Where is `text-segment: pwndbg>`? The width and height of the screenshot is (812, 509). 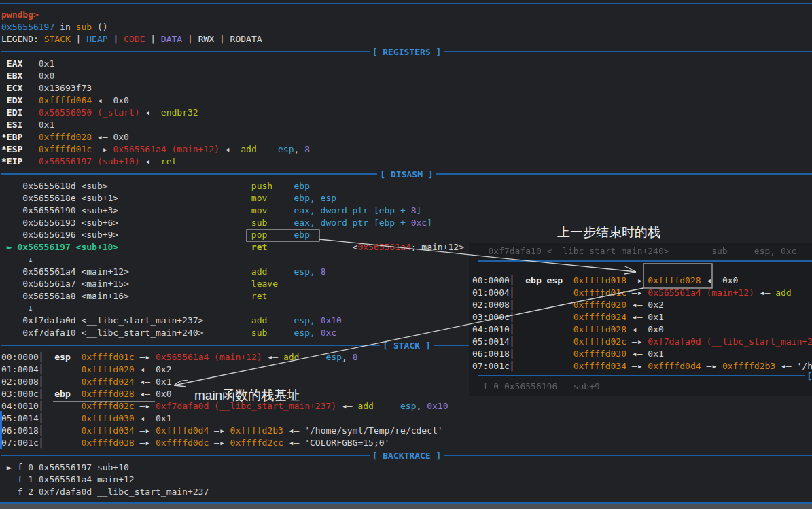 text-segment: pwndbg> is located at coordinates (20, 15).